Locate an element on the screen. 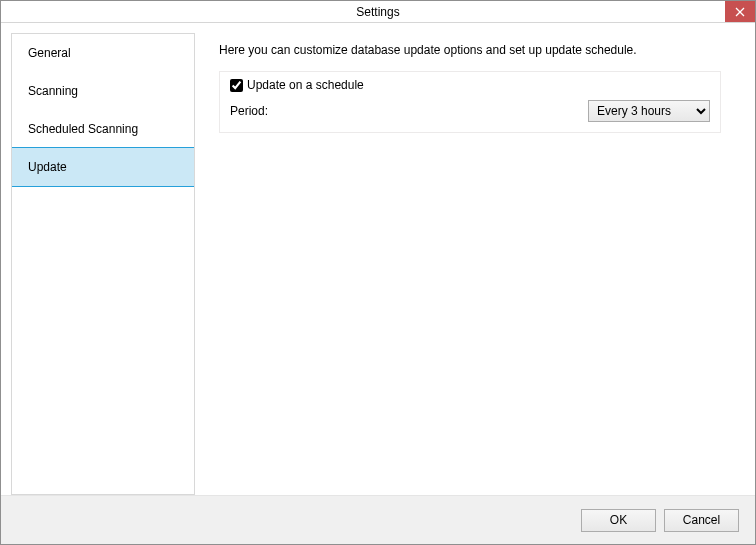 The width and height of the screenshot is (756, 545). schedule-checkbox is located at coordinates (236, 86).